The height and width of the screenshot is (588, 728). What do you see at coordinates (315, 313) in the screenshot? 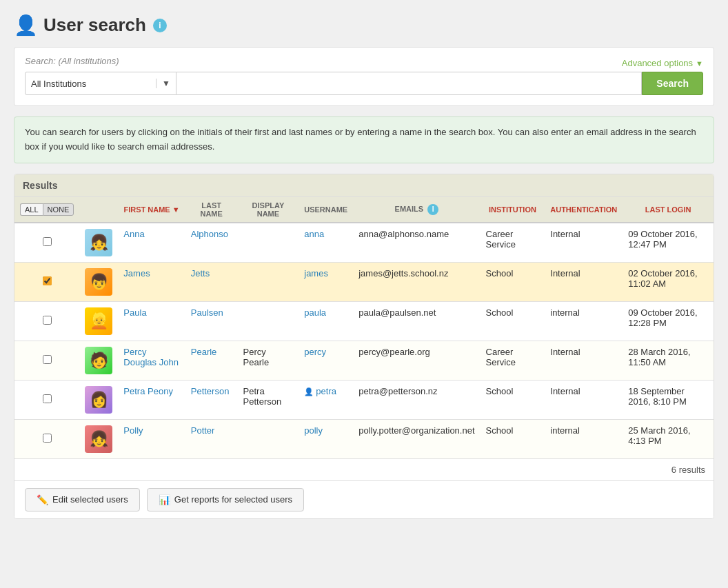
I see `username-link: paula` at bounding box center [315, 313].